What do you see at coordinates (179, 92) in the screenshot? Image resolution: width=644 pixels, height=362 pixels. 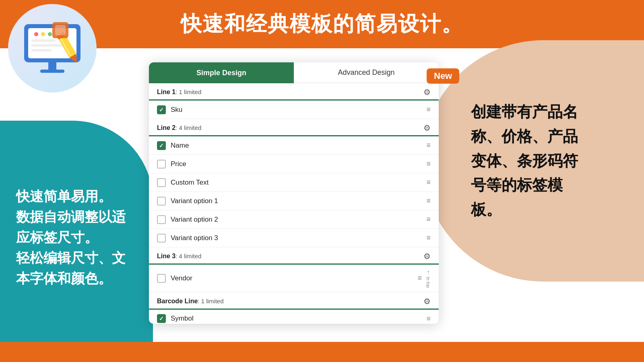 I see `line1-header-text: Line 1: 1 limited` at bounding box center [179, 92].